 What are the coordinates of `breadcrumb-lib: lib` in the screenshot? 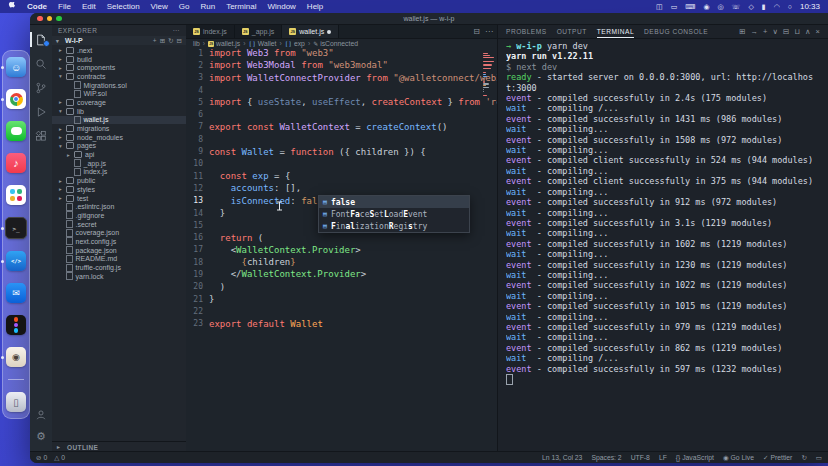 It's located at (196, 44).